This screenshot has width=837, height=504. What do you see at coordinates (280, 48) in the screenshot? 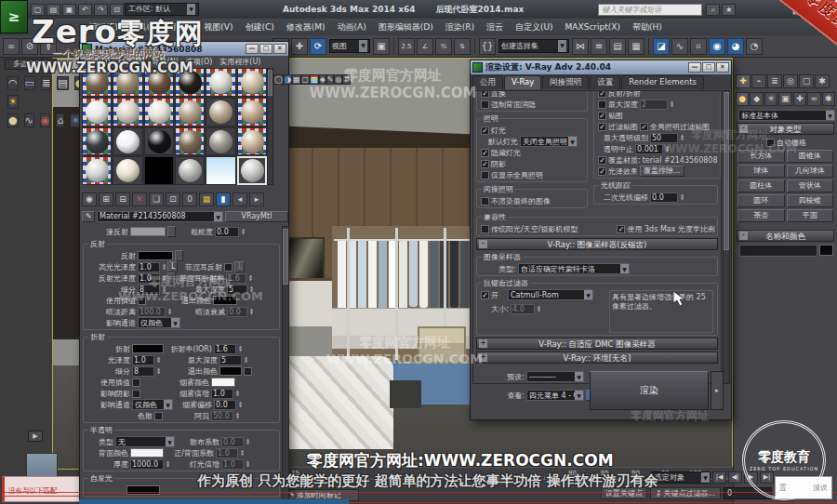
I see `close-button: ✕` at bounding box center [280, 48].